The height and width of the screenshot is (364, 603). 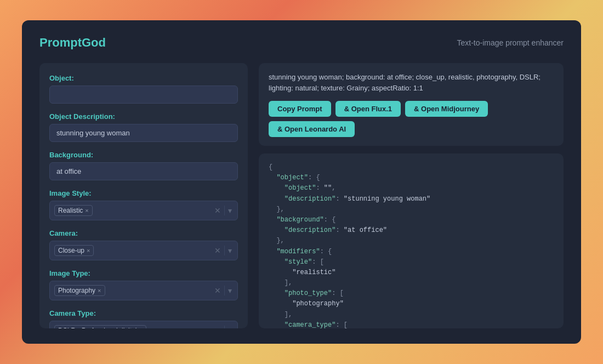 What do you see at coordinates (144, 211) in the screenshot?
I see `tag-input-image-style: Realistic × ✕ ▾` at bounding box center [144, 211].